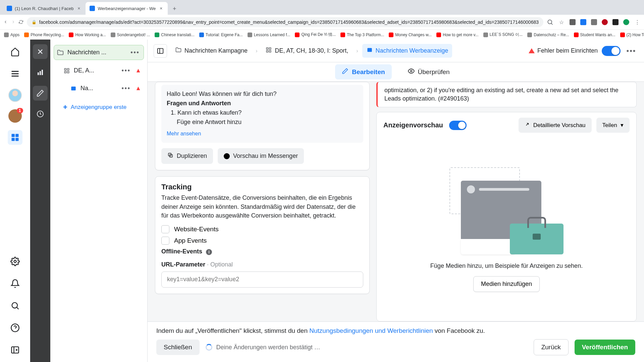  Describe the element at coordinates (315, 35) in the screenshot. I see `bookmark-item: Qing Fei De Yi 情...` at that location.